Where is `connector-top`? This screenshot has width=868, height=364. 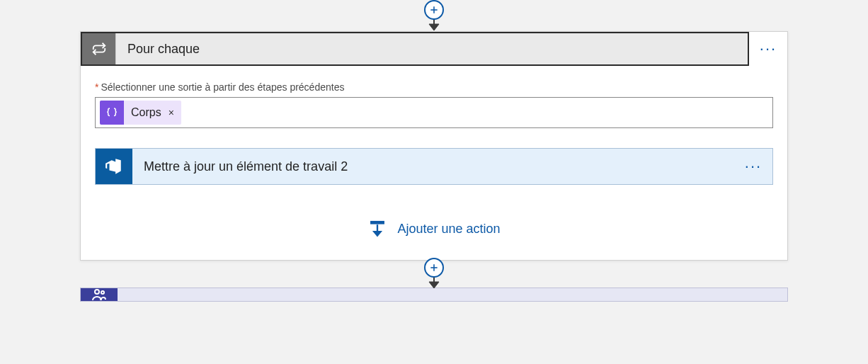
connector-top is located at coordinates (434, 16).